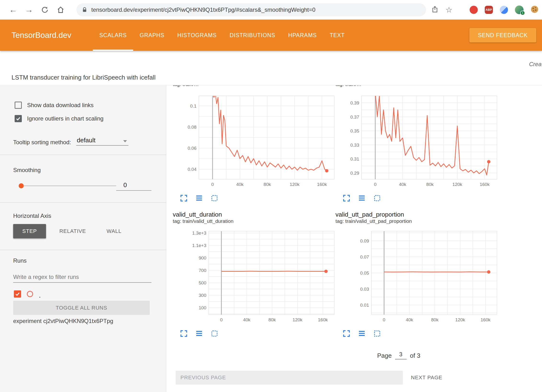 The height and width of the screenshot is (392, 542). Describe the element at coordinates (489, 10) in the screenshot. I see `adblock-plus-icon: ABP` at that location.